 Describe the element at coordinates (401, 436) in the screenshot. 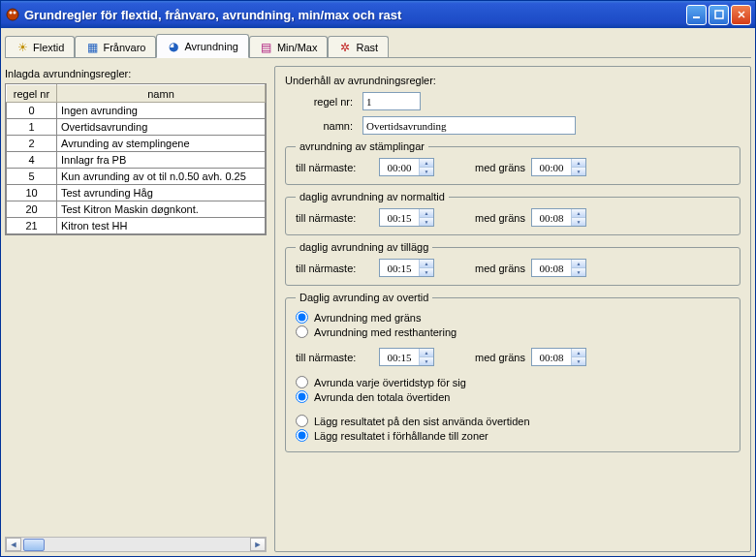

I see `radio-forhallande-zoner-label: Lägg resultatet i förhållande till zoner` at that location.